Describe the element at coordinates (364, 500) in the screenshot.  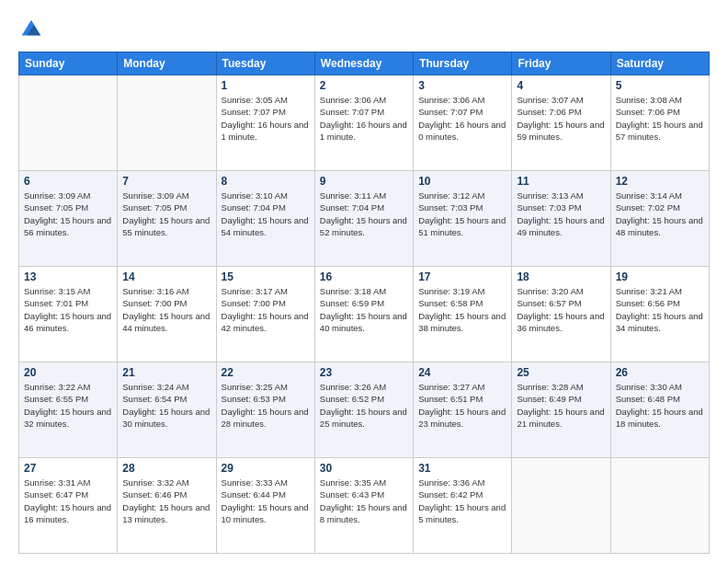
I see `day-info: Sunrise: 3:35 AM Sunset: 6:43 PM Dayligh…` at that location.